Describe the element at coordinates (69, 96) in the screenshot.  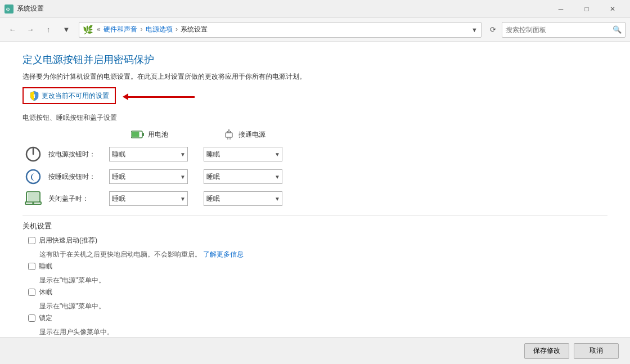
I see `change-settings-button: 更改当前不可用的设置` at that location.